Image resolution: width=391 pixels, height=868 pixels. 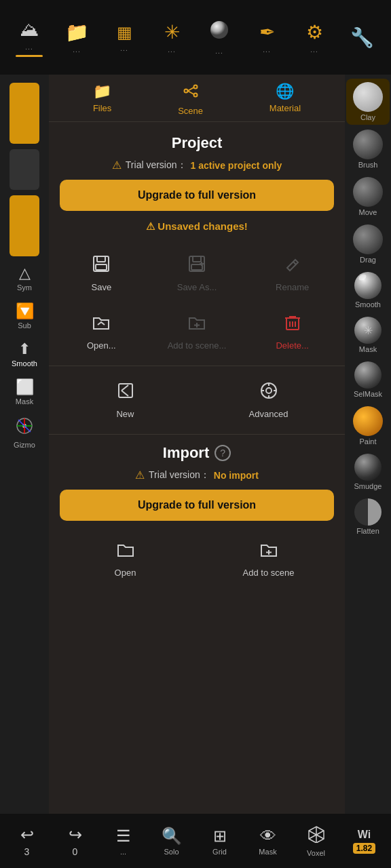 I want to click on sym-tool-btn: △ Sym, so click(x=24, y=278).